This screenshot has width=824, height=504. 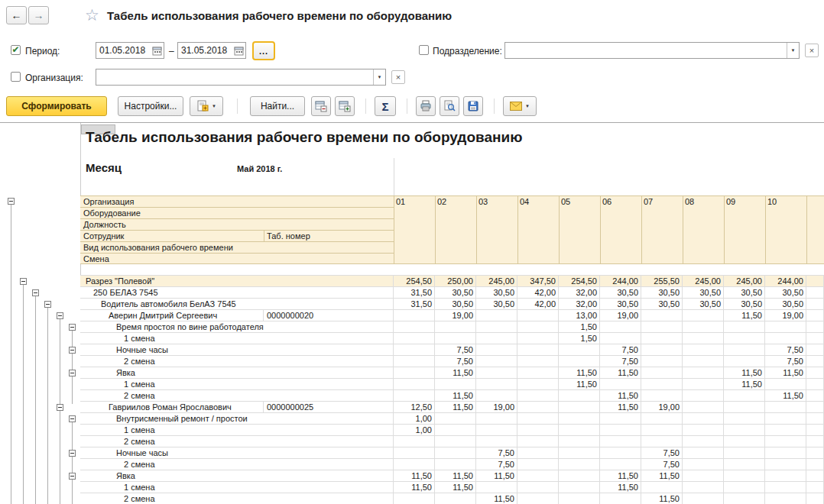 I want to click on topbar: ← → ☆ Табель использования рабочего врем…, so click(x=412, y=18).